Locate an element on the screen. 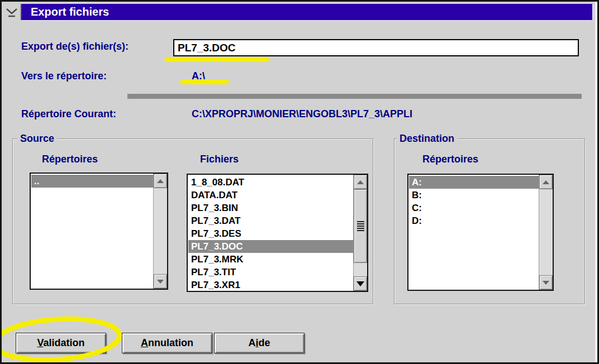  source-directories-label: Répertoires is located at coordinates (70, 160).